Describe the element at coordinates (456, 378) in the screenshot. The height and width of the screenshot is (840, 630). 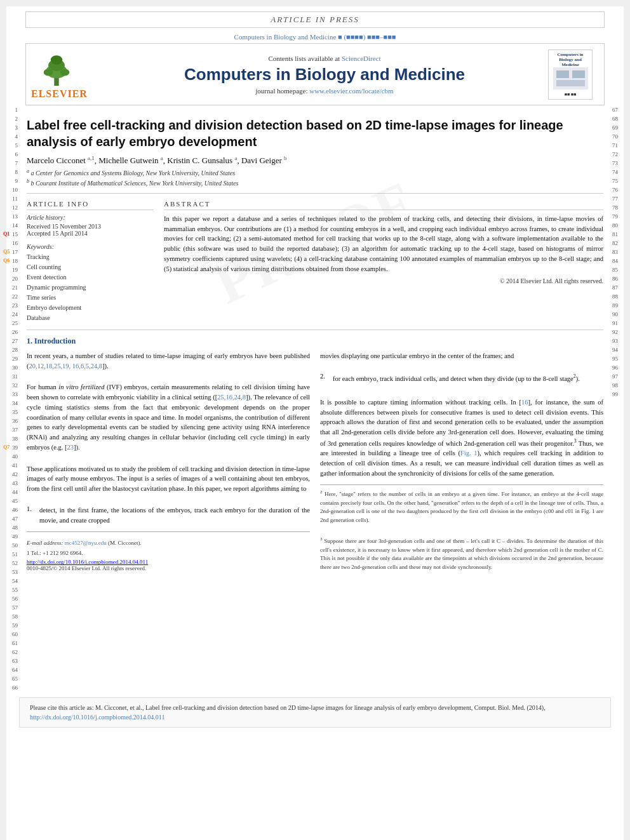
I see `list-item-2-text: for each embryo, track individual cells,…` at that location.